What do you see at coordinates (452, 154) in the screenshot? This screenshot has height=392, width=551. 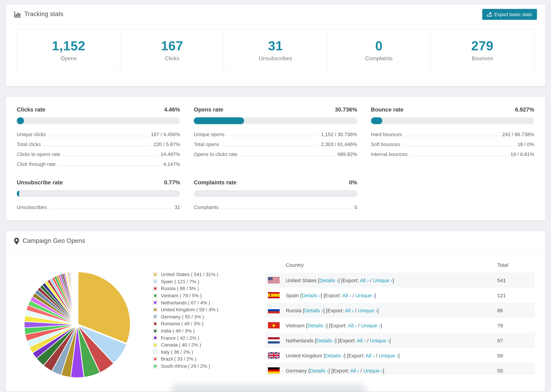 I see `rate-detail-row-internal-bounces: Internal bounces19 / 6.81%` at bounding box center [452, 154].